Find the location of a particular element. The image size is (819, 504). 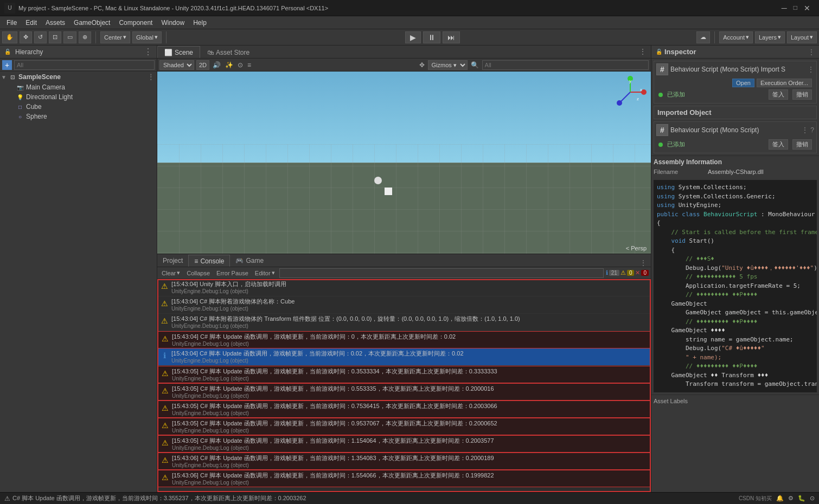

console-row-0: ⚠[15:43:04] Unity 脚本入口，启动加载时调用UnityEngin… is located at coordinates (404, 288).